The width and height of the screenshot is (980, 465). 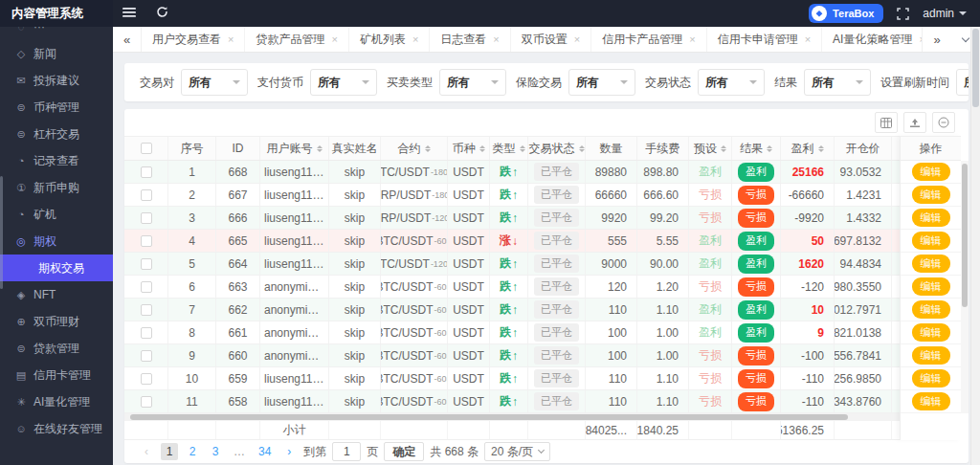 What do you see at coordinates (863, 148) in the screenshot?
I see `header-cell-open_price: 开仓价` at bounding box center [863, 148].